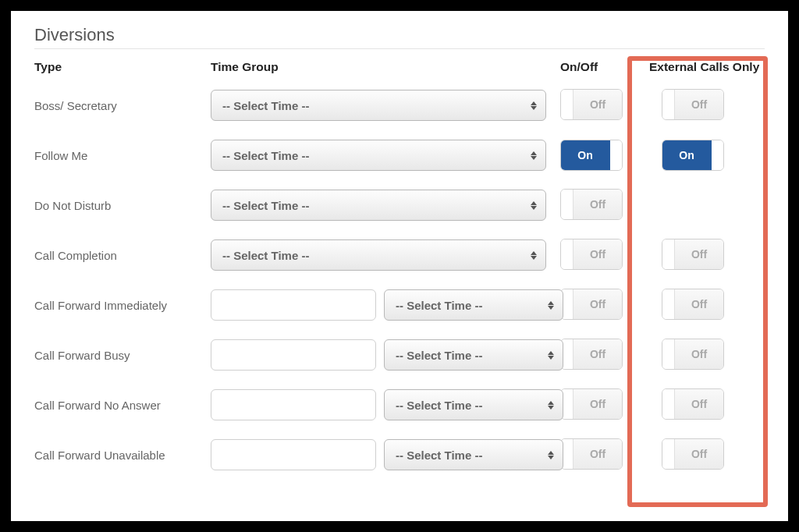 This screenshot has height=532, width=799. What do you see at coordinates (585, 155) in the screenshot?
I see `toggle-label: On` at bounding box center [585, 155].